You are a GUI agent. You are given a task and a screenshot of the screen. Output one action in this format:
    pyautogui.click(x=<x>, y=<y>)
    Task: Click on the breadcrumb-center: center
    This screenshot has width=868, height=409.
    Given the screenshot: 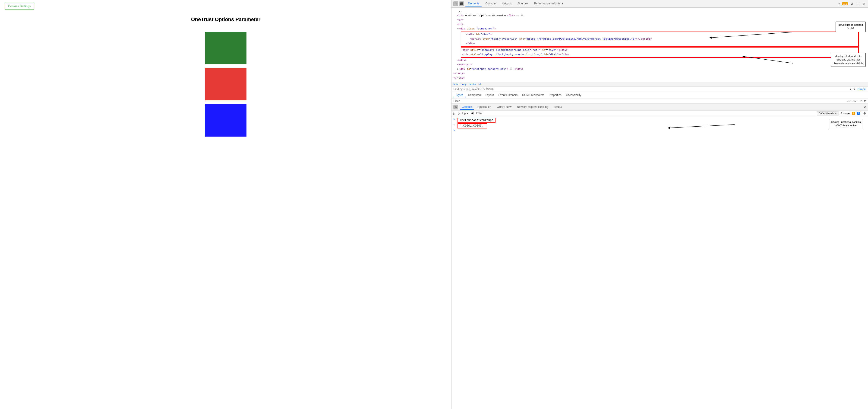 What is the action you would take?
    pyautogui.click(x=472, y=84)
    